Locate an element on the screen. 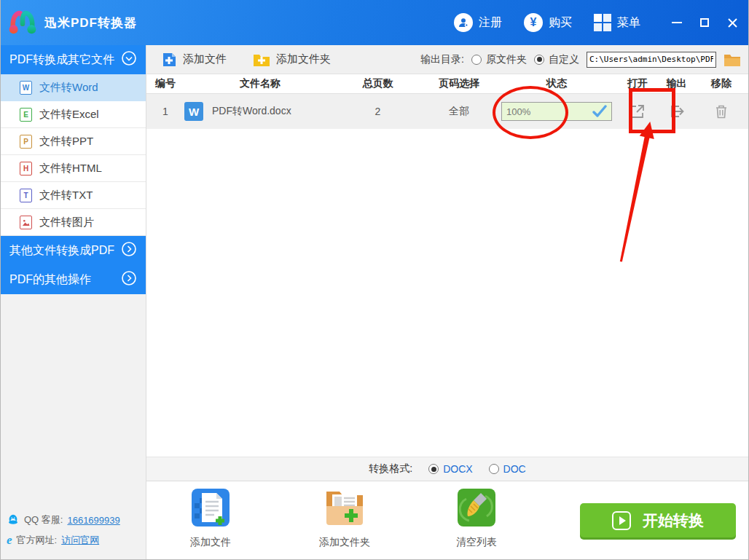  sidebar-section-pdf-ops: PDF的其他操作 is located at coordinates (73, 280).